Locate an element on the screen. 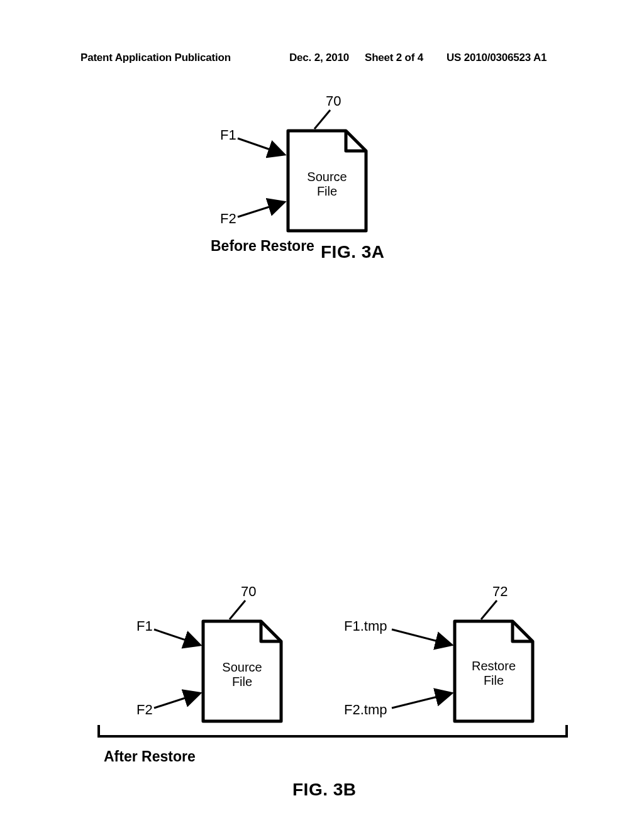 This screenshot has height=830, width=644. fig-label-3b: FIG. 3B is located at coordinates (325, 790).